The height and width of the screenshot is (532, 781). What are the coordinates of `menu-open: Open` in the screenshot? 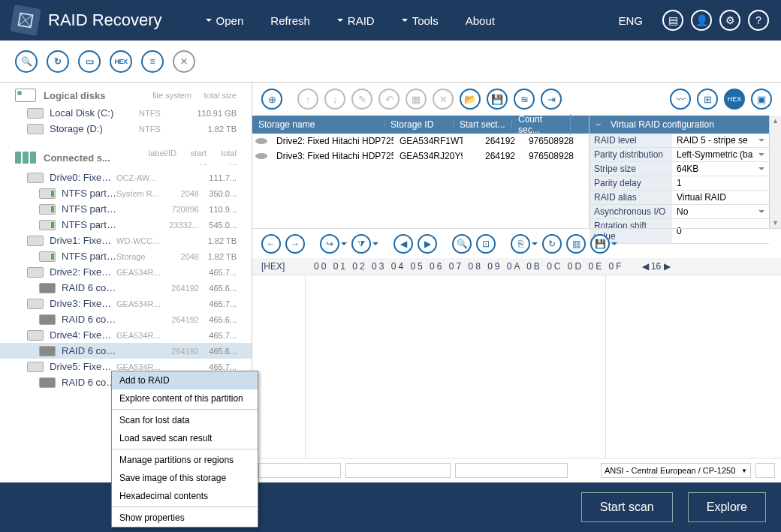 It's located at (225, 21).